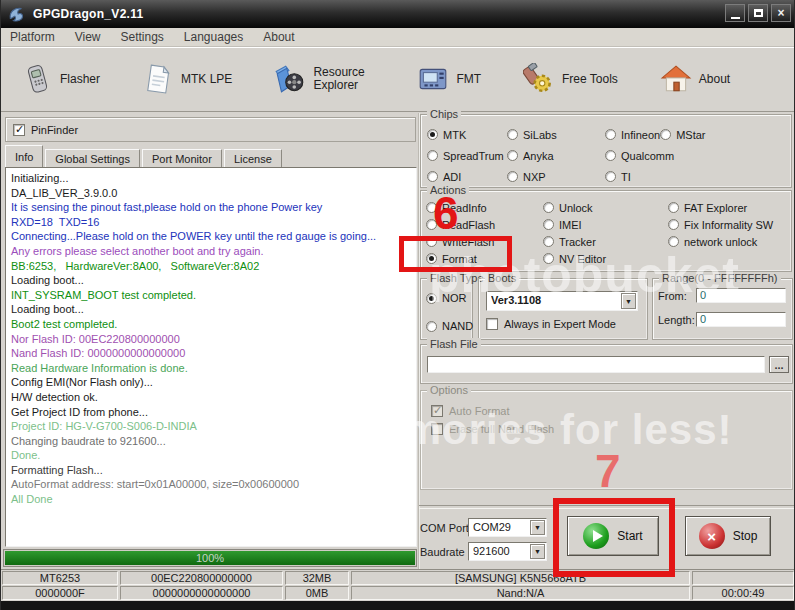 This screenshot has height=610, width=795. Describe the element at coordinates (607, 507) in the screenshot. I see `bottom-separator` at that location.